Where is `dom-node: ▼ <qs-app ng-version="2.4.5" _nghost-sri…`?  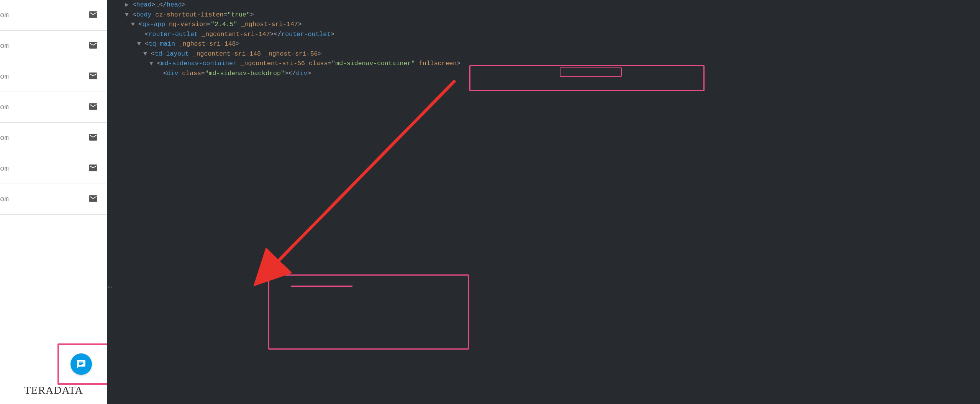 dom-node: ▼ <qs-app ng-version="2.4.5" _nghost-sri… is located at coordinates (288, 25).